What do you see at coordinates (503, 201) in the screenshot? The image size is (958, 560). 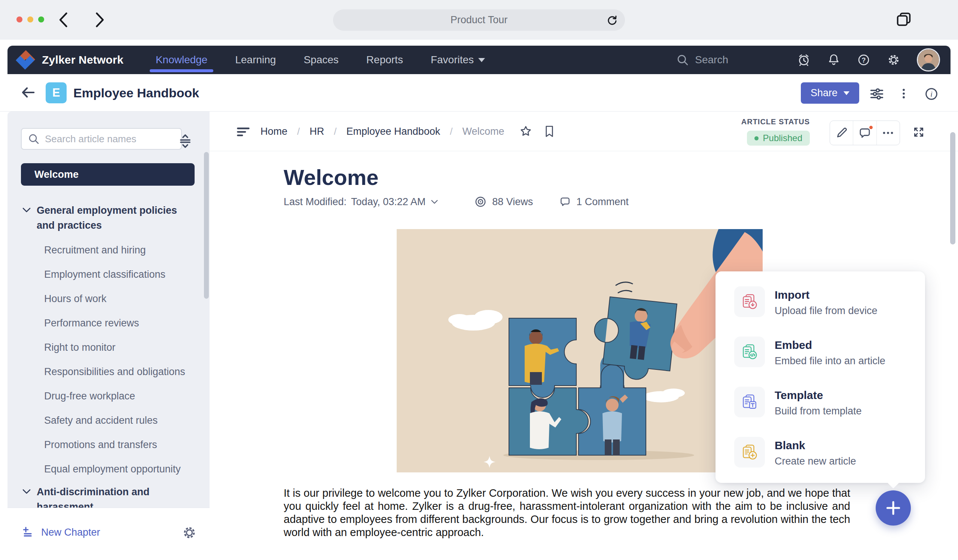 I see `views-counter: 88 Views` at bounding box center [503, 201].